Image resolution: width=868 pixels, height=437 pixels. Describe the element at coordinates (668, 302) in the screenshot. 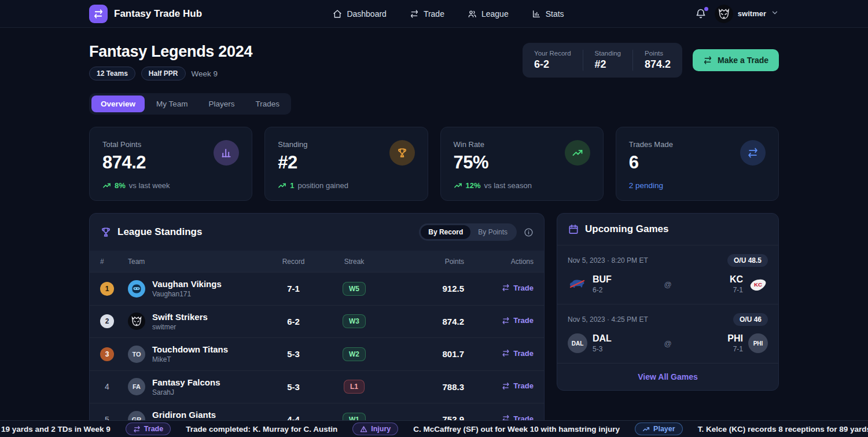

I see `upcoming-games-panel: Upcoming Games Nov 5, 2023 · 8:20 PM ET …` at that location.